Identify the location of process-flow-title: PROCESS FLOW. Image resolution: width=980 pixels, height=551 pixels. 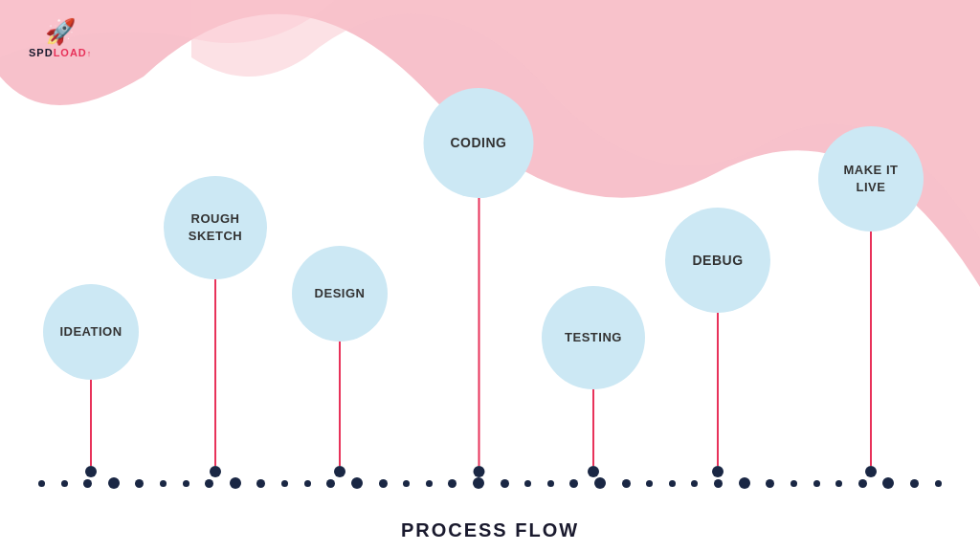
(490, 530).